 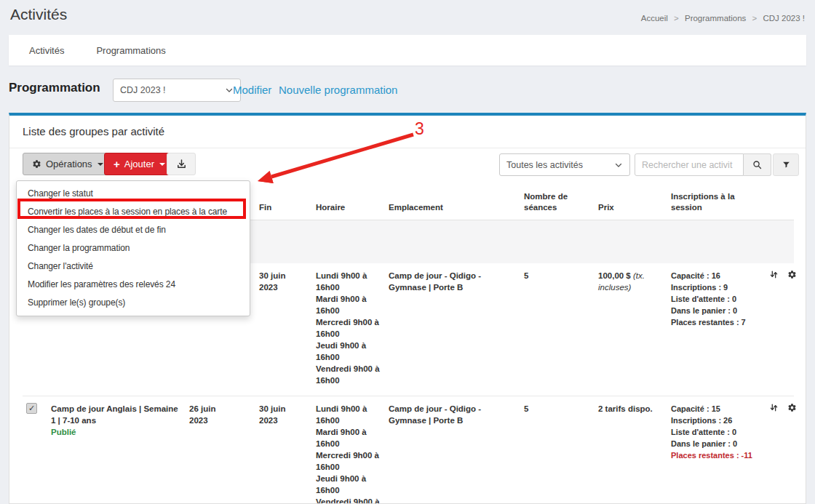 I want to click on breadcrumb-current: CDJ 2023 !, so click(x=784, y=18).